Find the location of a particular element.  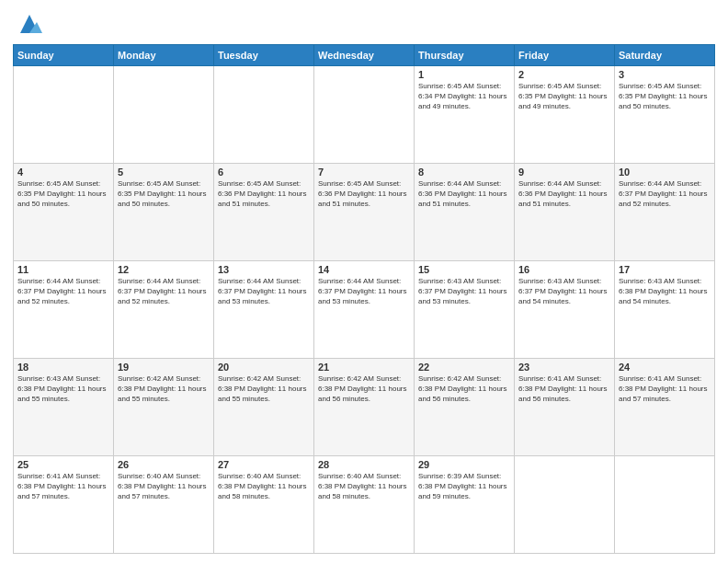

day-number: 21 is located at coordinates (364, 367).